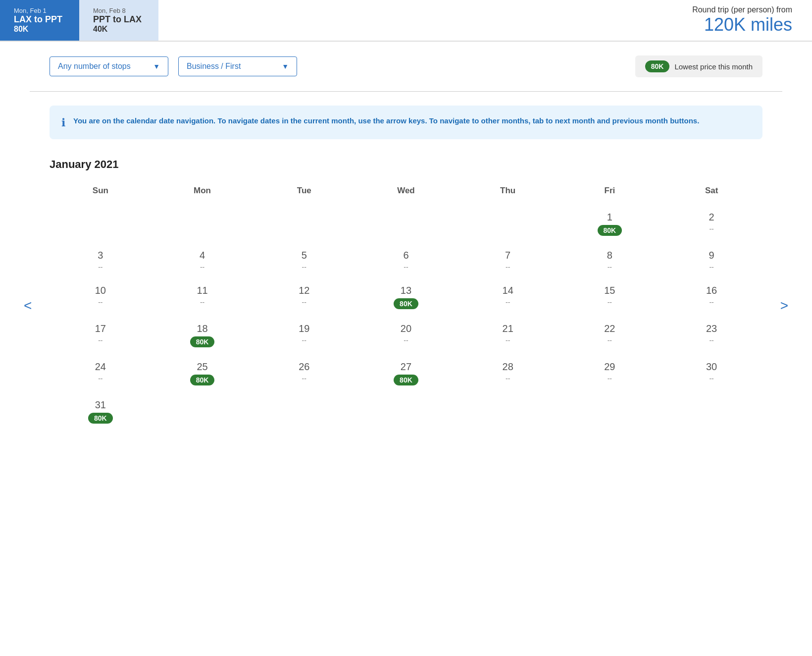  What do you see at coordinates (203, 297) in the screenshot?
I see `calendar-day-cell: 11--` at bounding box center [203, 297].